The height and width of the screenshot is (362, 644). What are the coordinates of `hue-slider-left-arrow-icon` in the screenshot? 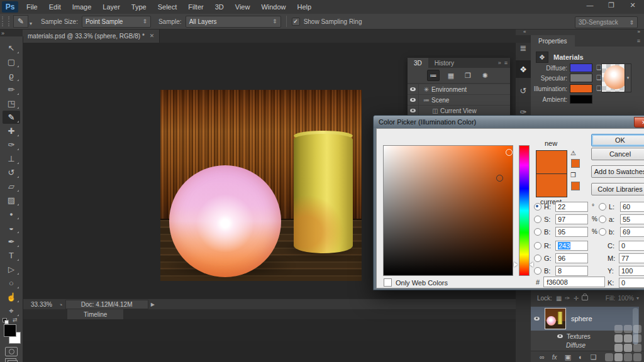 It's located at (516, 265).